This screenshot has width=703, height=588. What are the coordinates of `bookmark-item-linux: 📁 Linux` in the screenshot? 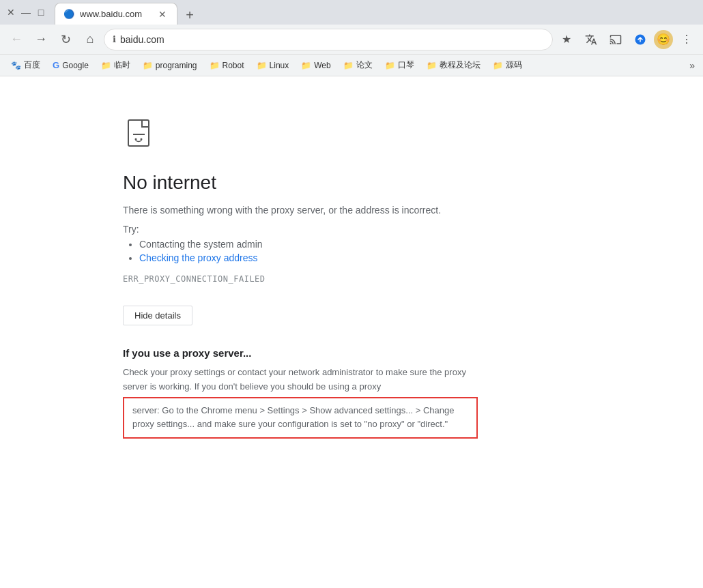 It's located at (273, 65).